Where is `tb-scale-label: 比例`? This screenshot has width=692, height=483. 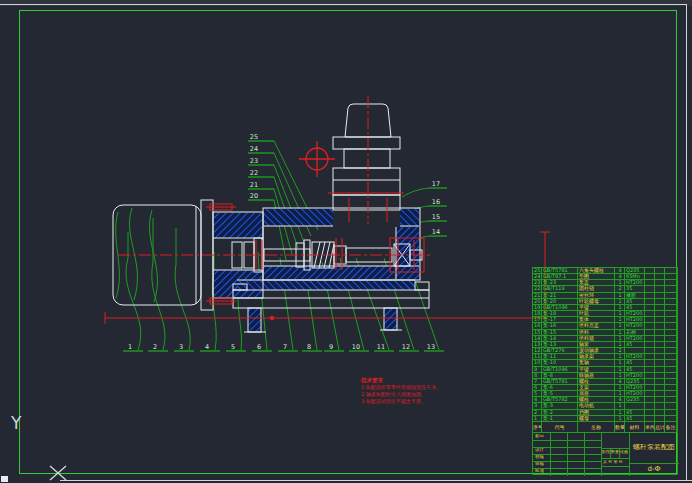 tb-scale-label: 比例 is located at coordinates (624, 452).